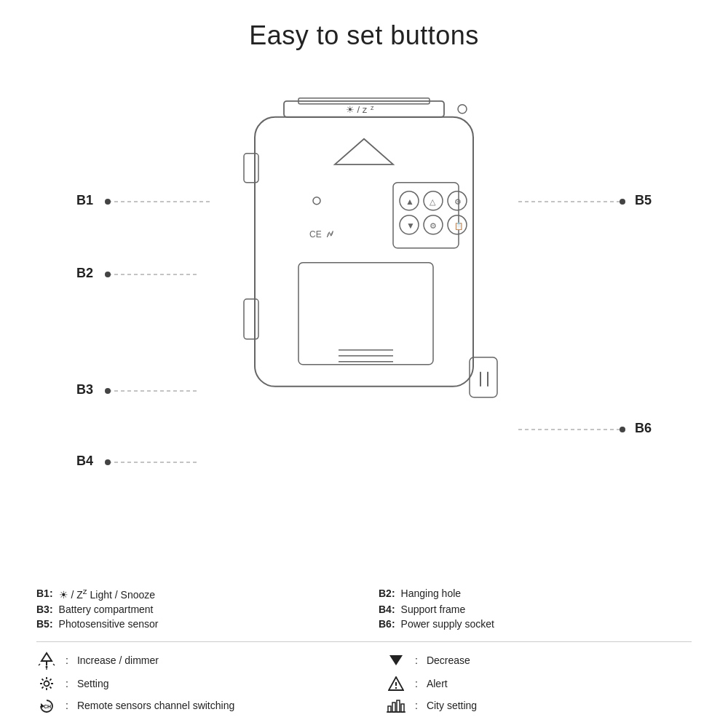 This screenshot has height=728, width=728. I want to click on increase-label: Increase / dimmer, so click(118, 660).